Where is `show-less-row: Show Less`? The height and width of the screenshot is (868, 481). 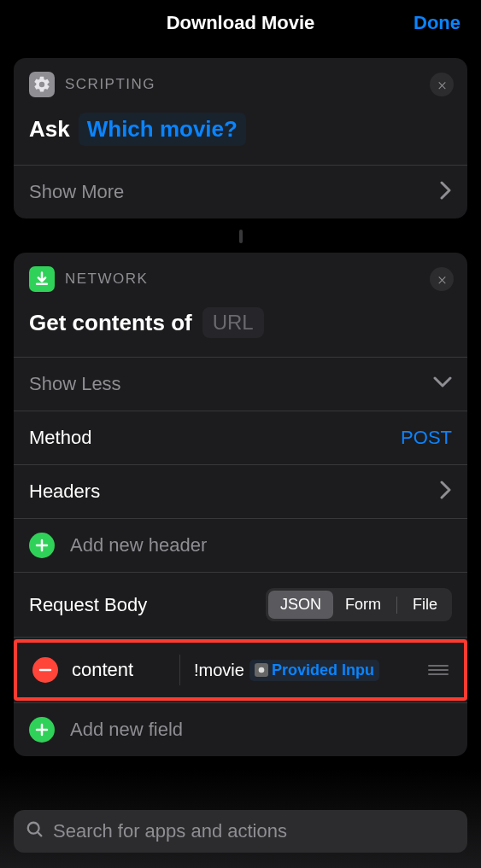 show-less-row: Show Less is located at coordinates (241, 384).